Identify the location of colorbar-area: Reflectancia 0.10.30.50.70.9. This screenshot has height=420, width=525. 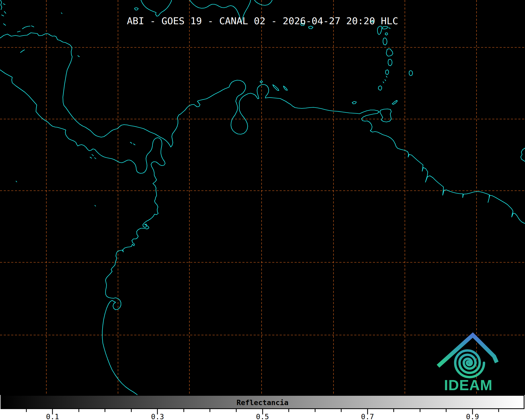
(263, 407).